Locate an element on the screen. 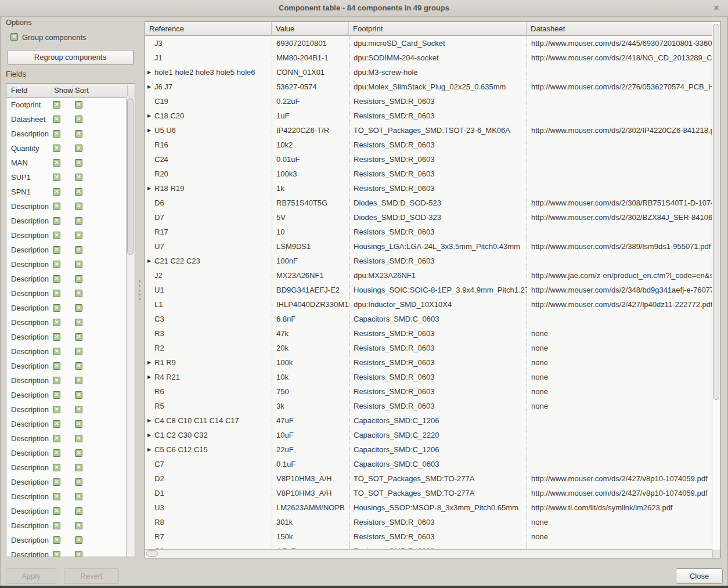 This screenshot has width=728, height=588. table-row: ▶C4 C8 C10 C11 C14 C1747uFCapacitors_SMD… is located at coordinates (428, 420).